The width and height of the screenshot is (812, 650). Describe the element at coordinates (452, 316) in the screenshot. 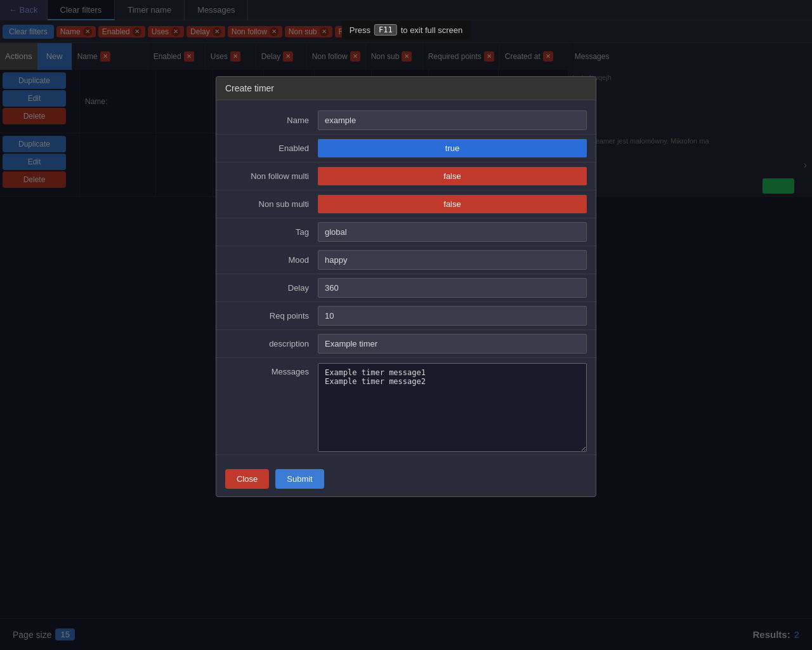

I see `control-req-points` at that location.